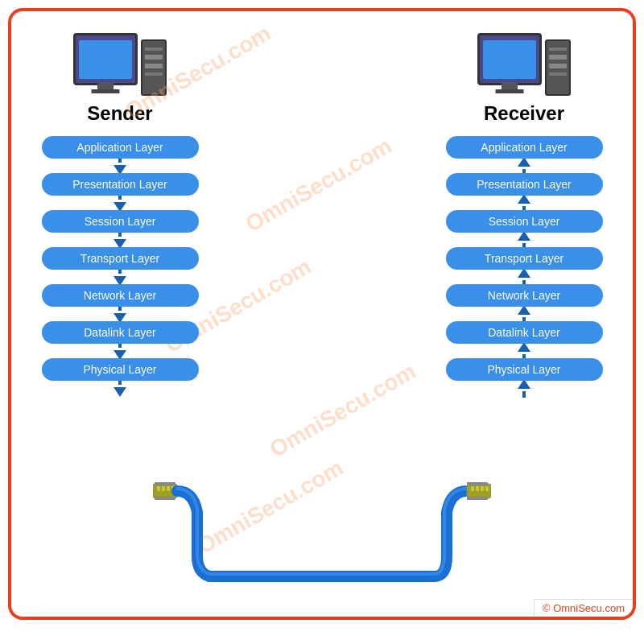 The height and width of the screenshot is (644, 644). Describe the element at coordinates (120, 266) in the screenshot. I see `sender-layers: Application Layer Presentation Layer Ses…` at that location.